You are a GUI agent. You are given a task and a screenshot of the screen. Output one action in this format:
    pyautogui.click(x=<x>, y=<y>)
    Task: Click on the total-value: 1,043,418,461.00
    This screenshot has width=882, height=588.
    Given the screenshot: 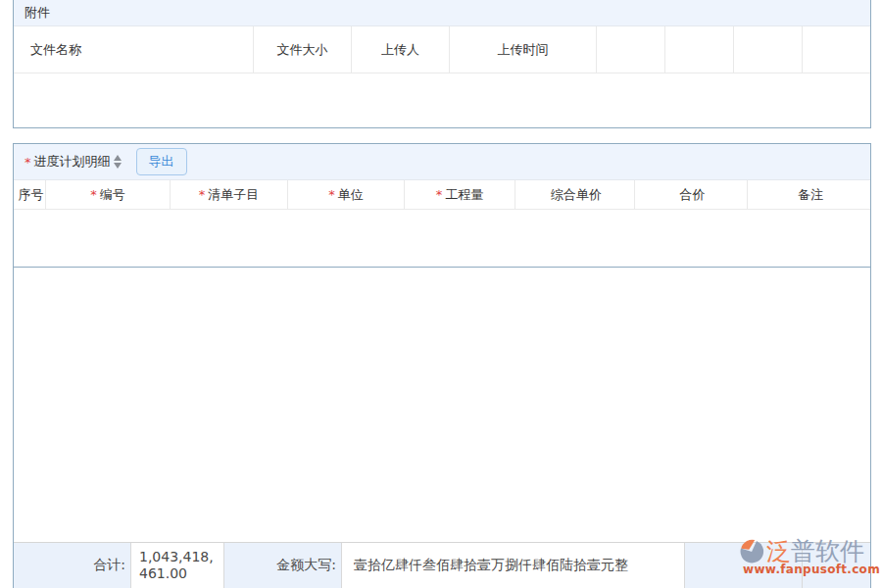 What is the action you would take?
    pyautogui.click(x=178, y=565)
    